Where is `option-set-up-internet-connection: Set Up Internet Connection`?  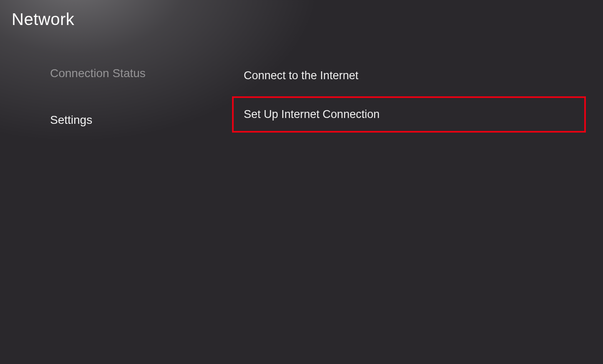
option-set-up-internet-connection: Set Up Internet Connection is located at coordinates (409, 114).